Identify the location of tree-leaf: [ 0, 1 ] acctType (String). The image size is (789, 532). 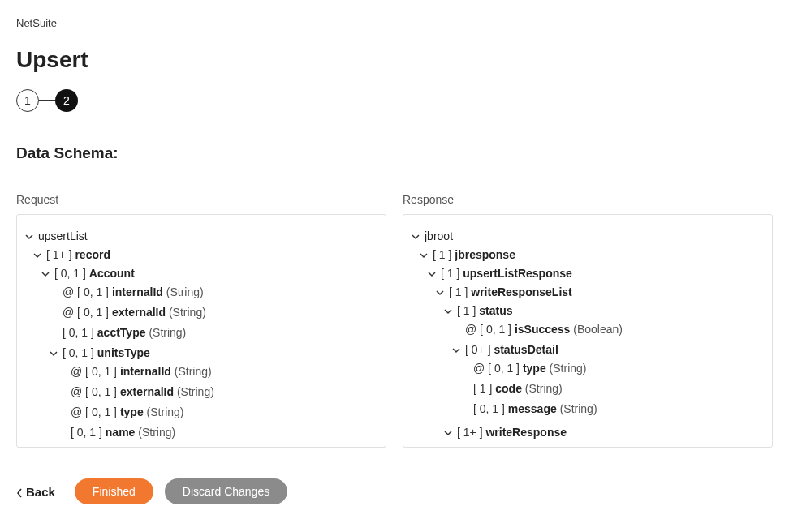
(213, 332).